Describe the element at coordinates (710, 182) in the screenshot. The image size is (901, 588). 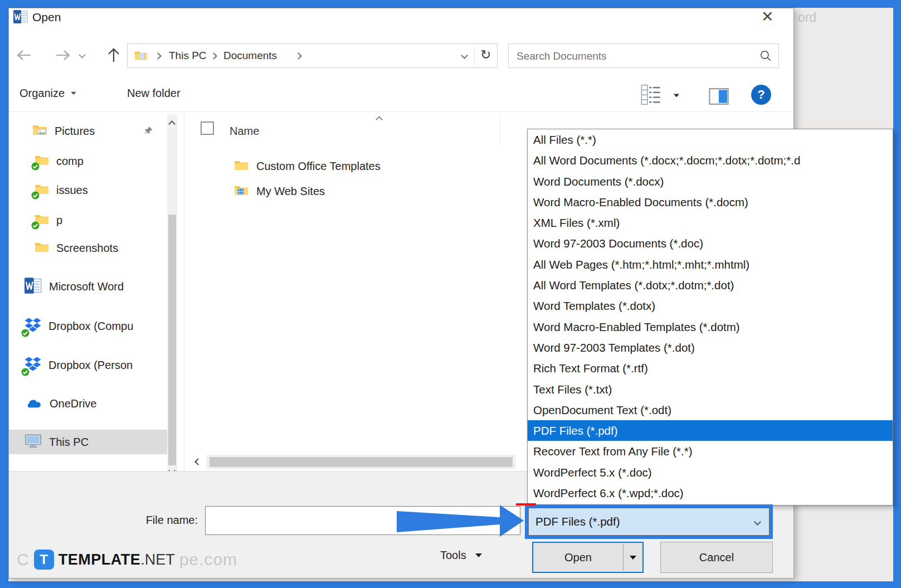
I see `filetype-option: Word Documents (*.docx)` at that location.